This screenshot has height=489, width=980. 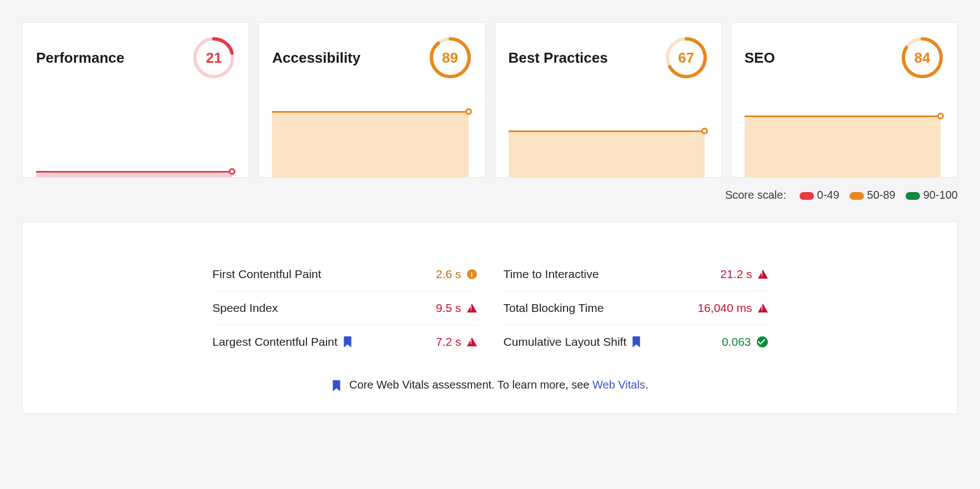 What do you see at coordinates (450, 58) in the screenshot?
I see `score-gauge: 89` at bounding box center [450, 58].